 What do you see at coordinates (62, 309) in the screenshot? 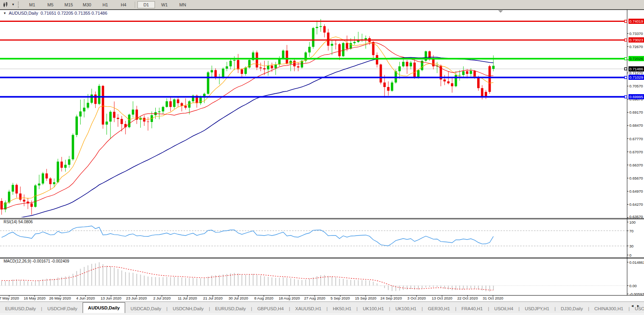
I see `chart-tab-usdchf-daily: USDCHF,Daily` at bounding box center [62, 309].